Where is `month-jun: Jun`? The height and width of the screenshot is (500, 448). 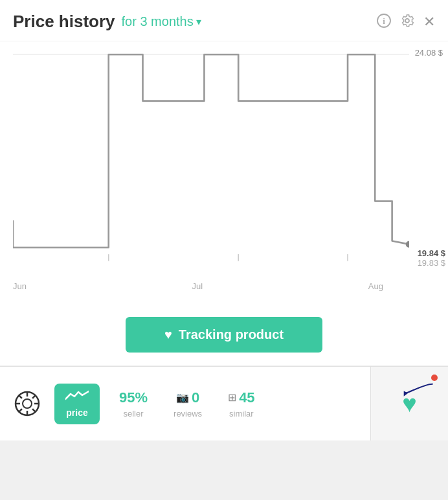 month-jun: Jun is located at coordinates (19, 286).